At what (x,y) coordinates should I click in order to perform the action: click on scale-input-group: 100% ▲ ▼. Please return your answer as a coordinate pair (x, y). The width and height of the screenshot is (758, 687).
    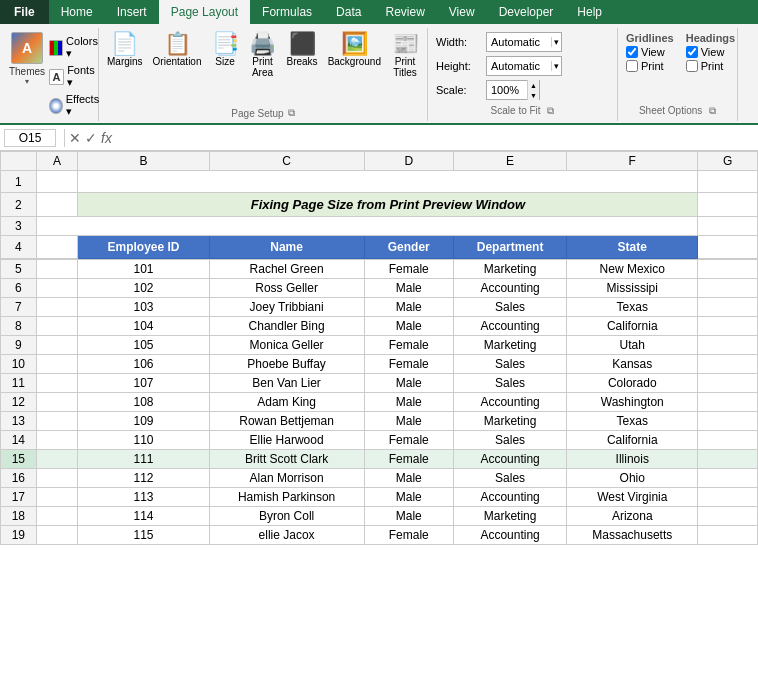
    Looking at the image, I should click on (513, 90).